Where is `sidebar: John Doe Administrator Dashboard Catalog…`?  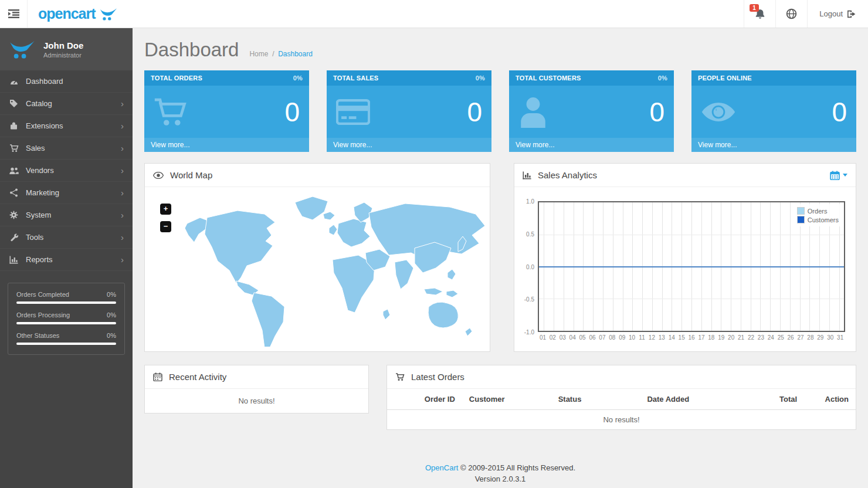
sidebar: John Doe Administrator Dashboard Catalog… is located at coordinates (66, 258).